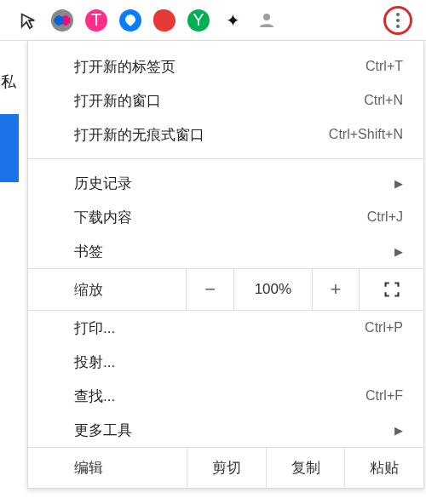  Describe the element at coordinates (366, 135) in the screenshot. I see `menu-item-shortcut: Ctrl+Shift+N` at that location.